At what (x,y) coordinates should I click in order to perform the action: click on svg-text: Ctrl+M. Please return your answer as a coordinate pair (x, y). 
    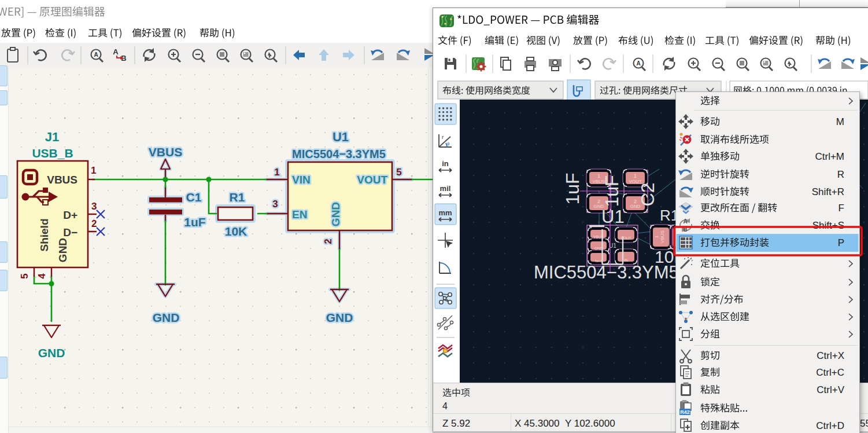
    Looking at the image, I should click on (829, 156).